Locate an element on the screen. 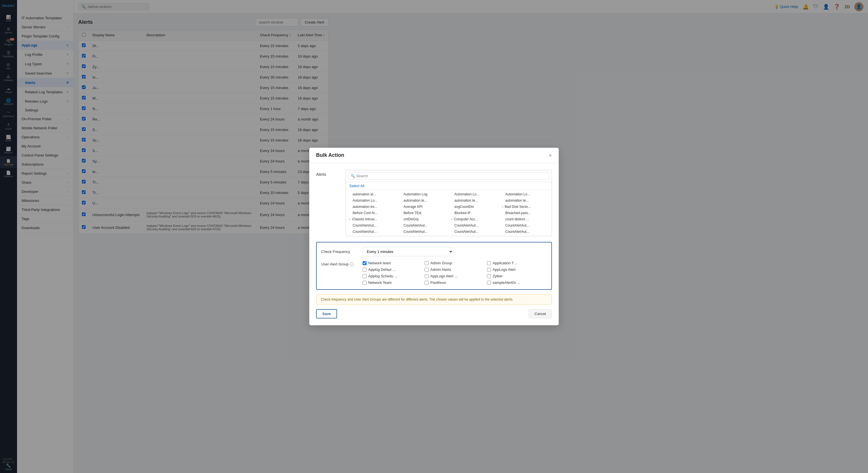  alert-group-item: sampleAlertGr ... is located at coordinates (517, 283).